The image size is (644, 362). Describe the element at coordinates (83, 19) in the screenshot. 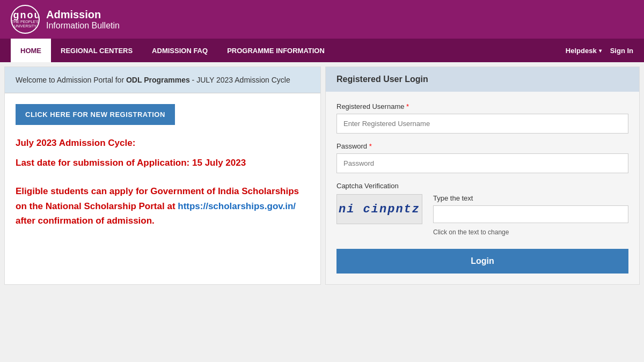

I see `header-title: Admission Information Bulletin` at that location.